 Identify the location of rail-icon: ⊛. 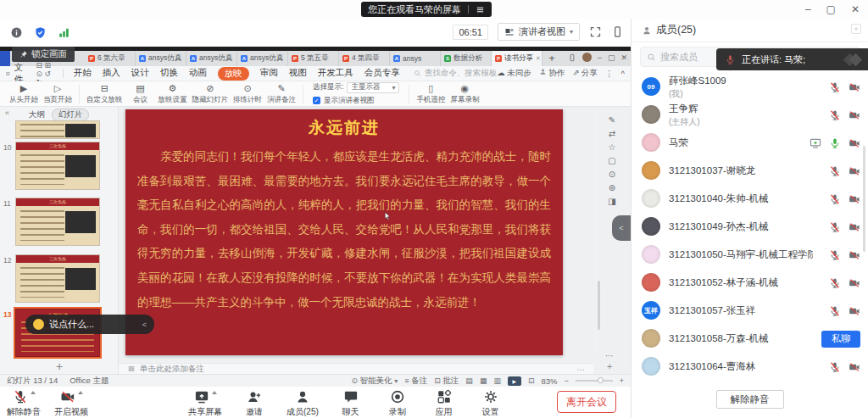
(612, 188).